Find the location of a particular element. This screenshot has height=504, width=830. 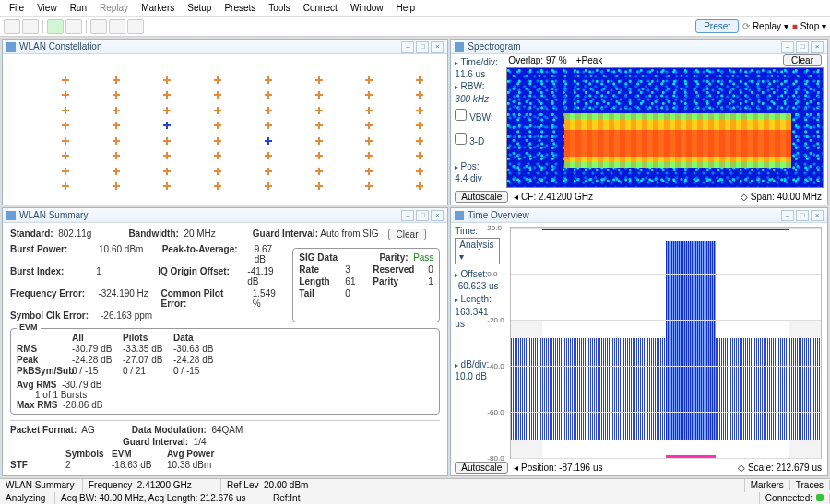

timeov-sidebar: Time: Analysis ▾ ▸ Offset: -60.623 us ▸ … is located at coordinates (478, 349).